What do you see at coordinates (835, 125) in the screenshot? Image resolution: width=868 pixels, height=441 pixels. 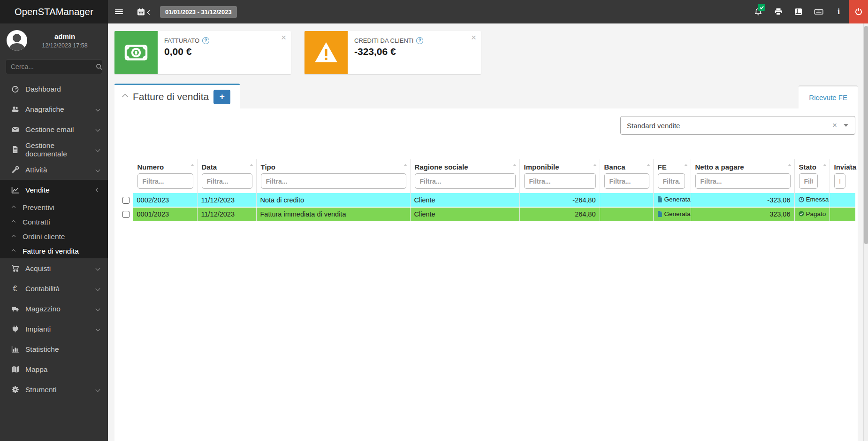 I see `clear-icon: ×` at bounding box center [835, 125].